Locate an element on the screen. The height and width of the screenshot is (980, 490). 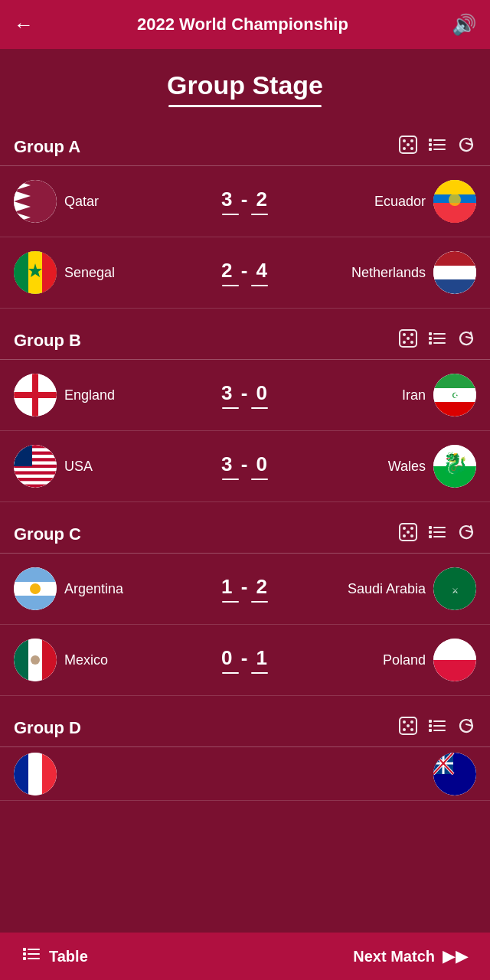
score-mexico-poland: 0 - 1 is located at coordinates (245, 660).